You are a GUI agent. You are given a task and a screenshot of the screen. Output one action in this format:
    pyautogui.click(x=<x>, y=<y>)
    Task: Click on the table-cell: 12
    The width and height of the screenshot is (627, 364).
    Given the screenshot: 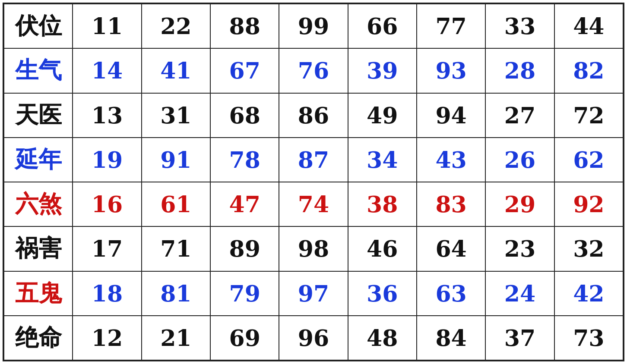 What is the action you would take?
    pyautogui.click(x=107, y=338)
    